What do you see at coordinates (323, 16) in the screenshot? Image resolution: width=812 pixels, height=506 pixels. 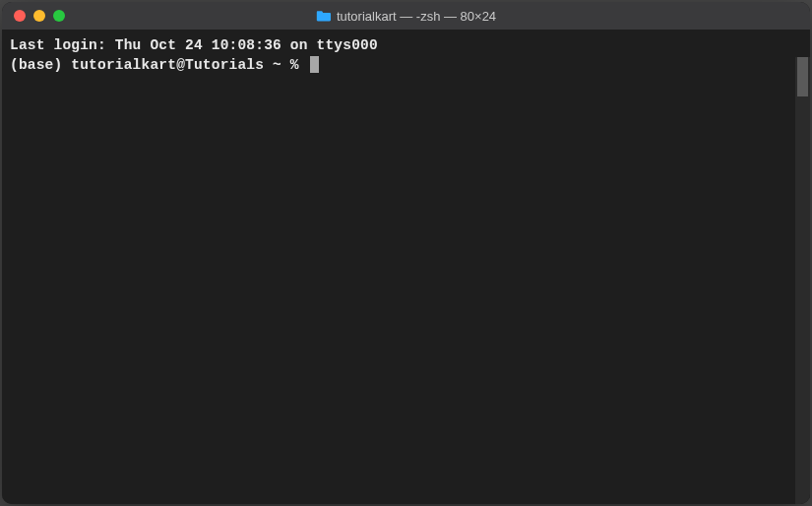 I see `folder-icon` at bounding box center [323, 16].